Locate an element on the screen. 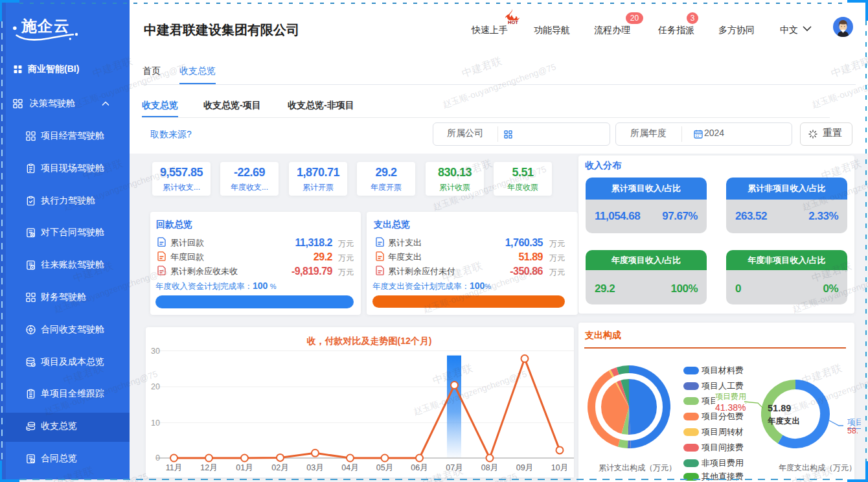 The width and height of the screenshot is (868, 482). svg-text: 施企云 is located at coordinates (45, 26).